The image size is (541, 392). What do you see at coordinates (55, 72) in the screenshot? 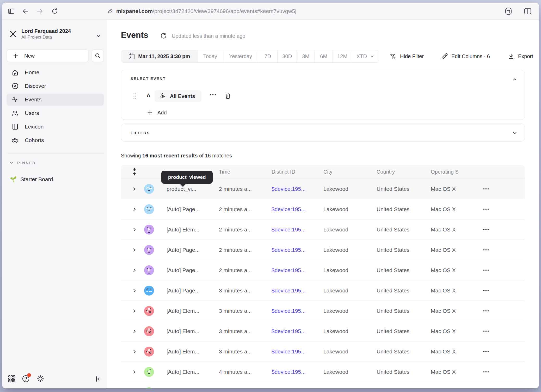
I see `sidebar-item-home: Home` at bounding box center [55, 72].